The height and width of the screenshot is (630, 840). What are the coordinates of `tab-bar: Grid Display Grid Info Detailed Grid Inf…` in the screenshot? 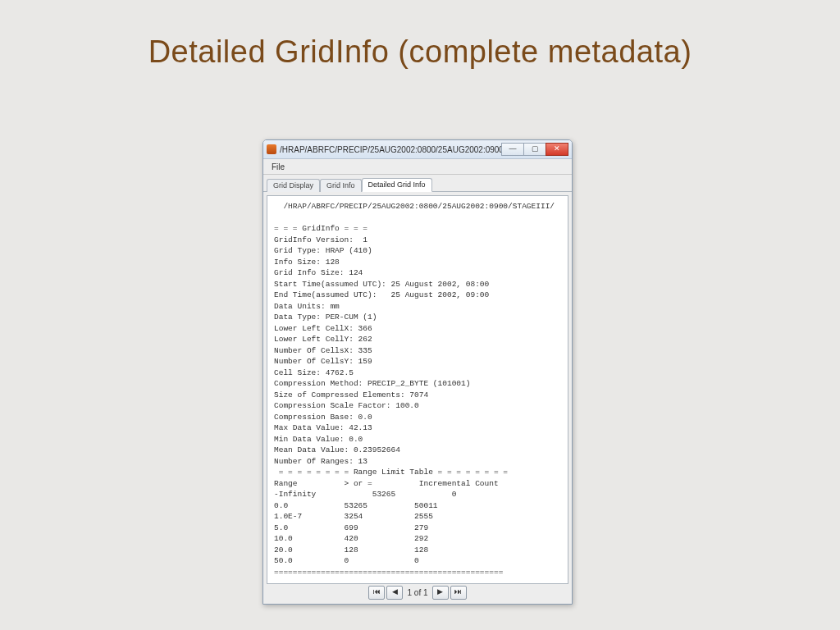 It's located at (418, 184).